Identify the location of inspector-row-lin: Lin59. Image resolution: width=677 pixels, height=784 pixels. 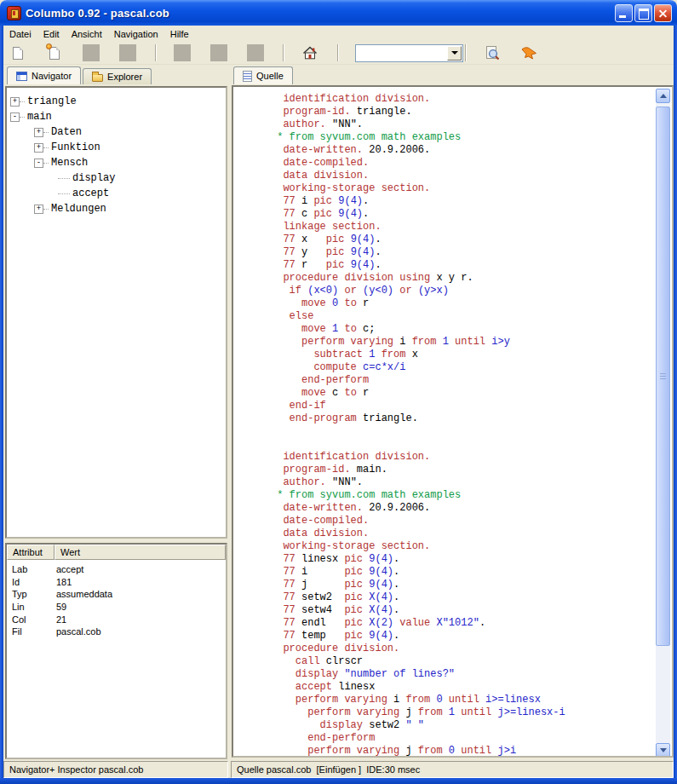
(116, 607).